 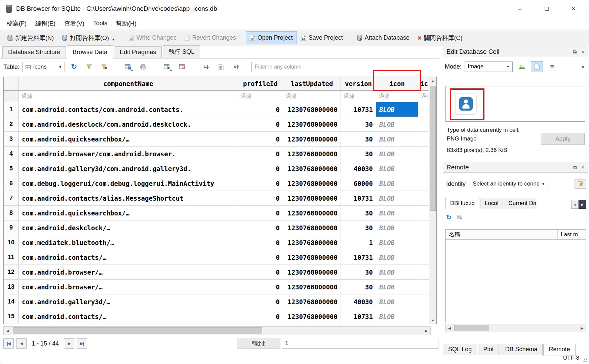 What do you see at coordinates (11, 169) in the screenshot?
I see `row-number: 5` at bounding box center [11, 169].